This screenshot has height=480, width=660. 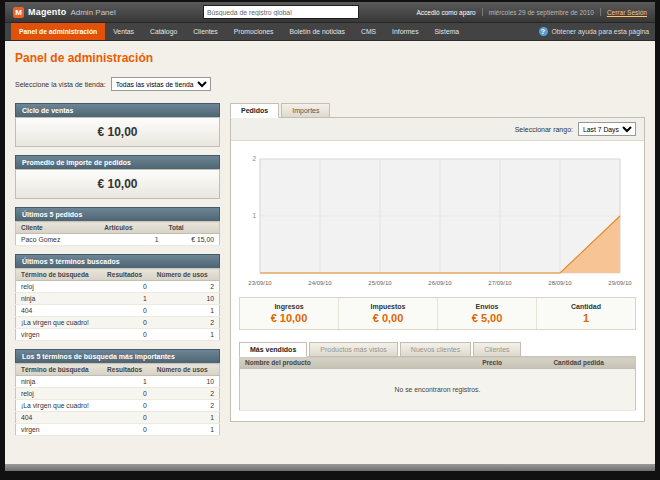 What do you see at coordinates (92, 12) in the screenshot?
I see `brand-suffix: Admin Panel` at bounding box center [92, 12].